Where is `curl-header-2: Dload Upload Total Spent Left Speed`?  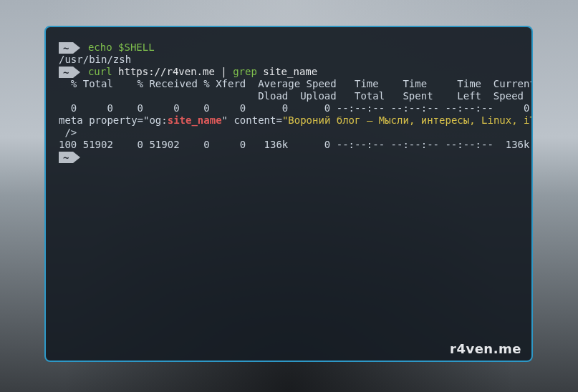
curl-header-2: Dload Upload Total Spent Left Speed is located at coordinates (289, 96).